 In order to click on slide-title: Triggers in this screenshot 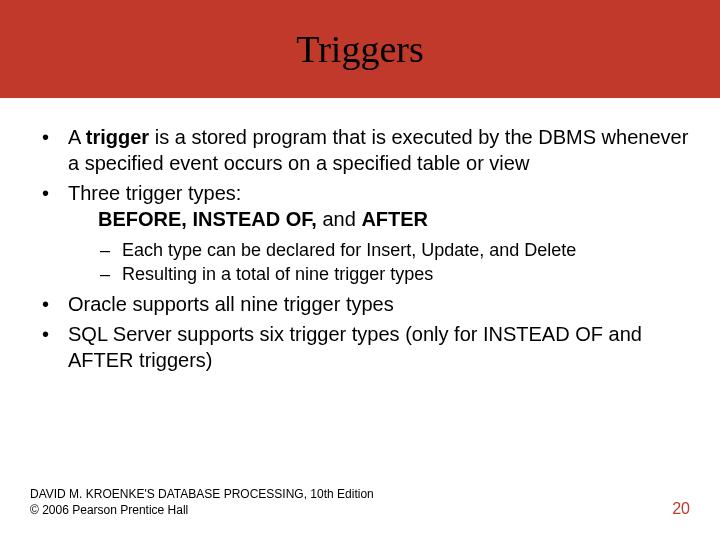, I will do `click(360, 49)`.